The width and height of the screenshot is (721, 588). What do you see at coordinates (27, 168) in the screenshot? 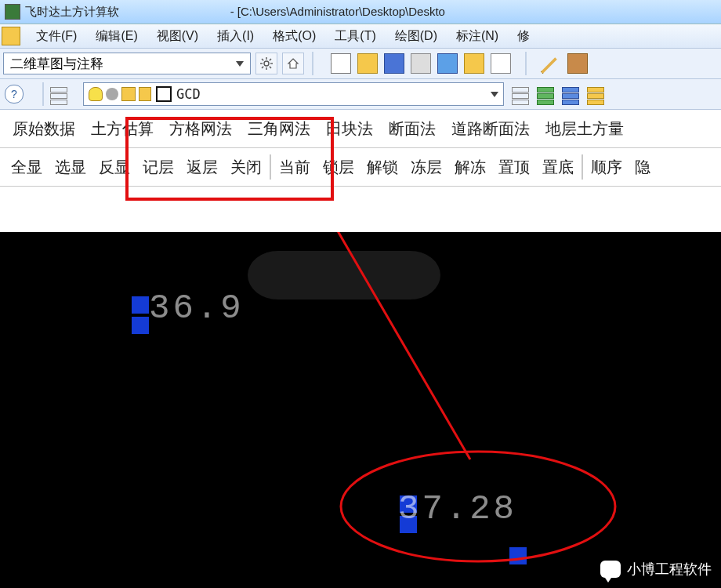
I see `op-show-all: 全显` at bounding box center [27, 168].